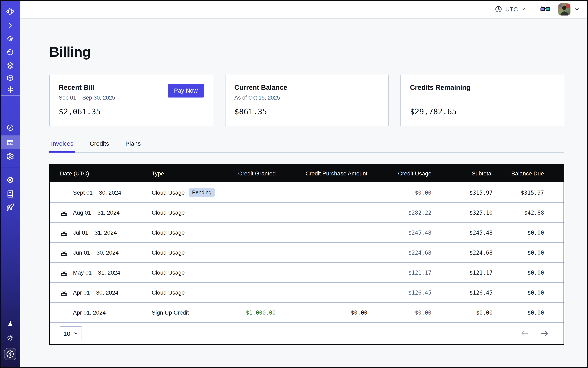  I want to click on page-size-value: 10, so click(67, 333).